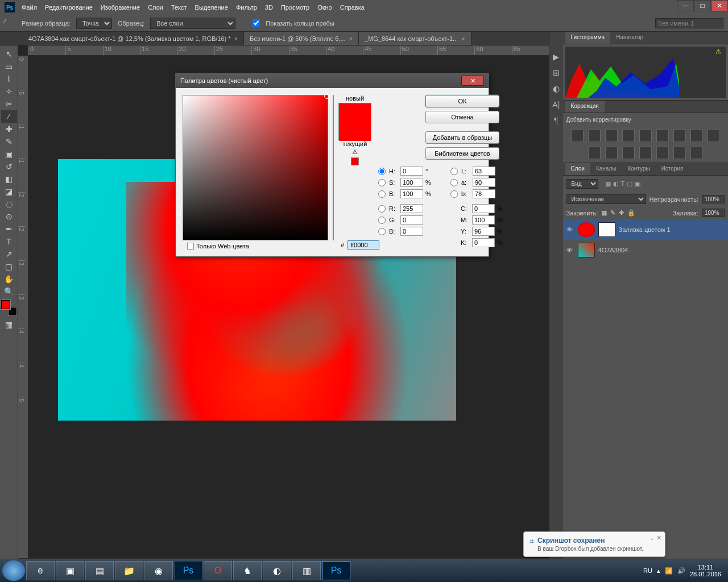  I want to click on hand-tool: ✋, so click(9, 279).